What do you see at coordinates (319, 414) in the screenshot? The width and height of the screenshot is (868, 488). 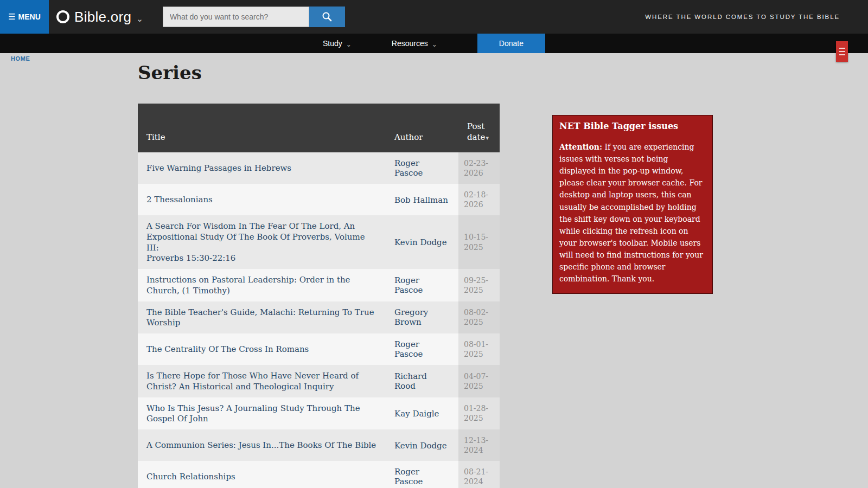 I see `table-row: Who Is This Jesus? A Journaling Study Th…` at bounding box center [319, 414].